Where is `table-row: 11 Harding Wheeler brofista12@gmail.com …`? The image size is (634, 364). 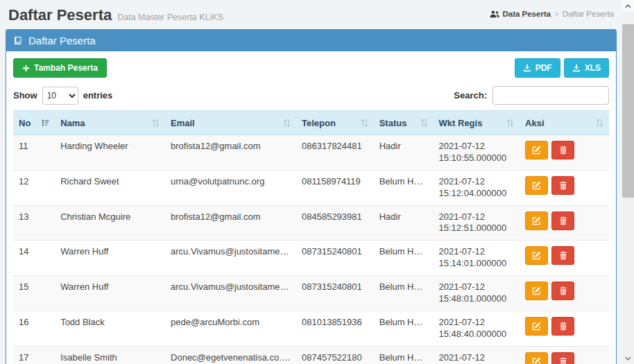 table-row: 11 Harding Wheeler brofista12@gmail.com … is located at coordinates (311, 153).